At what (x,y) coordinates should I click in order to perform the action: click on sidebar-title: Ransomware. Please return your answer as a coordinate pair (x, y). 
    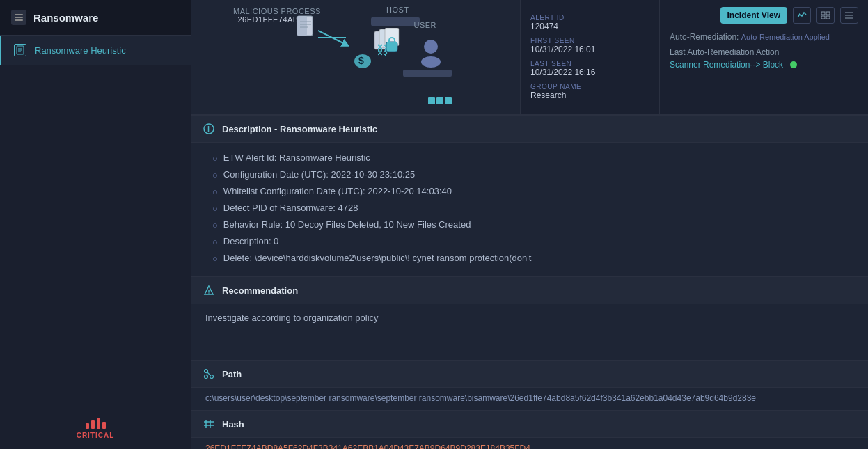
    Looking at the image, I should click on (65, 18).